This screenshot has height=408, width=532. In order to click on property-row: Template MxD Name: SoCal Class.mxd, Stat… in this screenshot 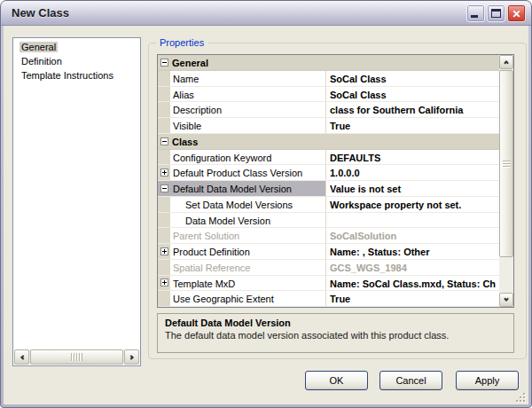, I will do `click(328, 284)`.